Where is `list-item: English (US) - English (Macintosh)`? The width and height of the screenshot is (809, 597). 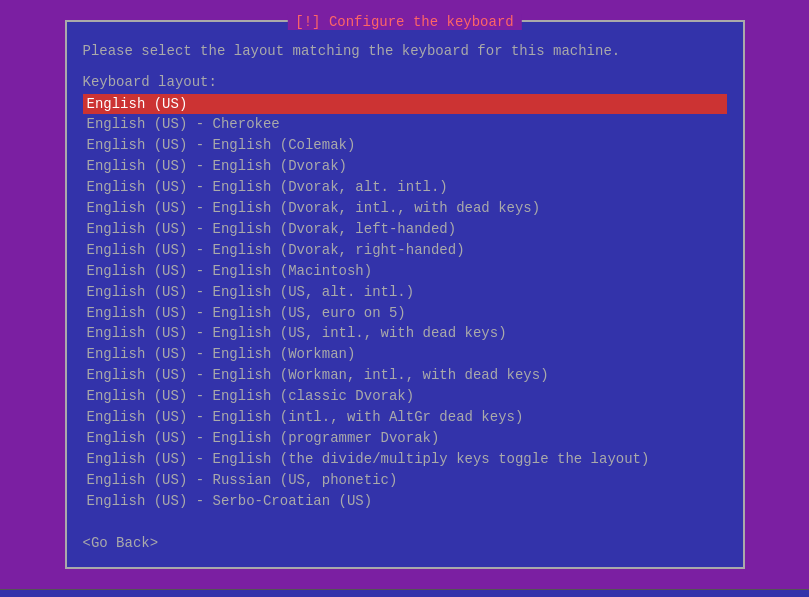 list-item: English (US) - English (Macintosh) is located at coordinates (405, 272).